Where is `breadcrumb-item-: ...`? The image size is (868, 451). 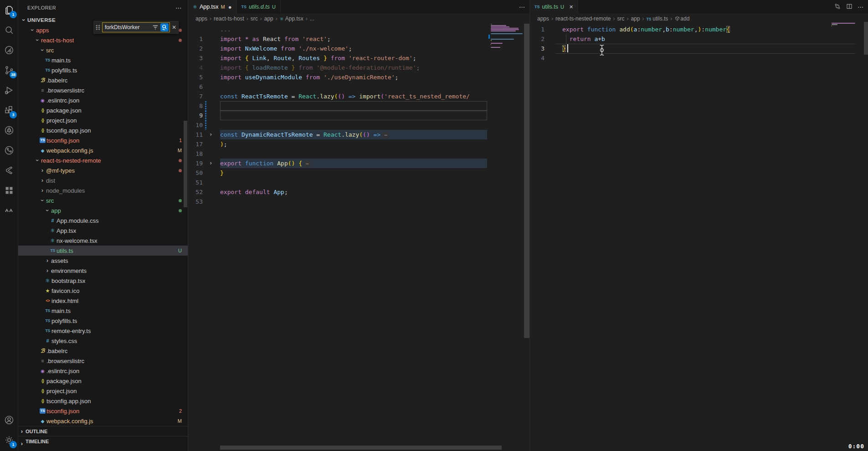
breadcrumb-item-: ... is located at coordinates (312, 19).